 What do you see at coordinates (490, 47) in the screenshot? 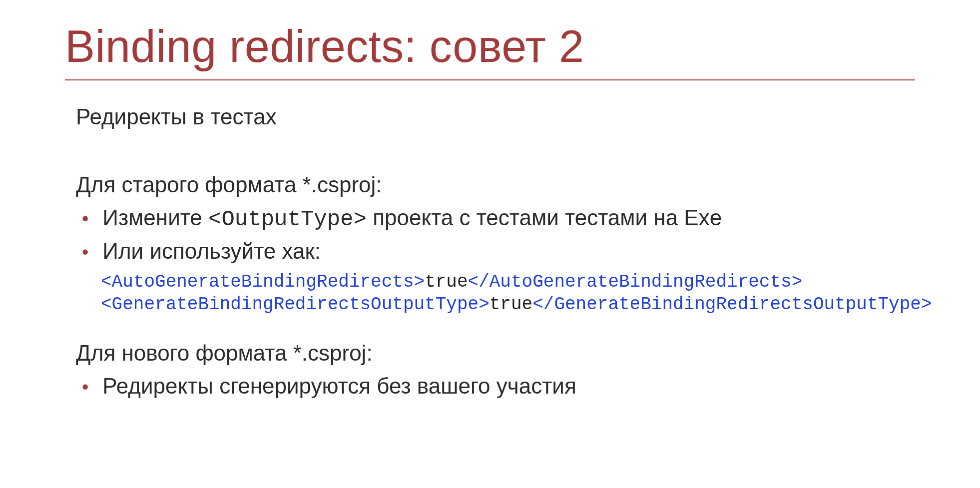
I see `slide-title: Binding redirects: совет 2` at bounding box center [490, 47].